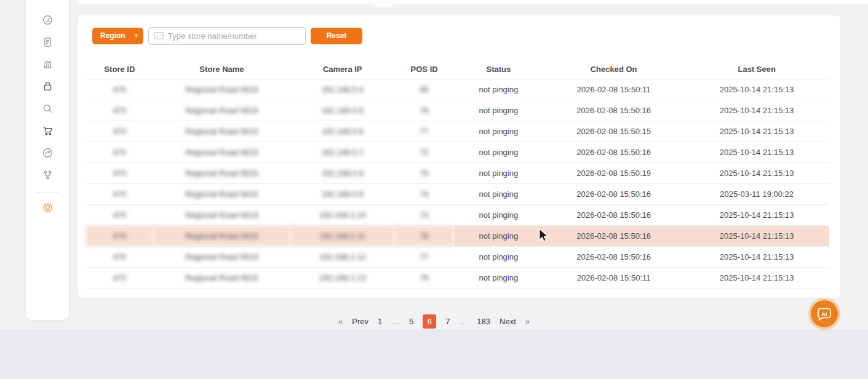 The height and width of the screenshot is (379, 868). I want to click on table-row: 470 Regional Road 5615 192.168.2.12 77 n…, so click(458, 257).